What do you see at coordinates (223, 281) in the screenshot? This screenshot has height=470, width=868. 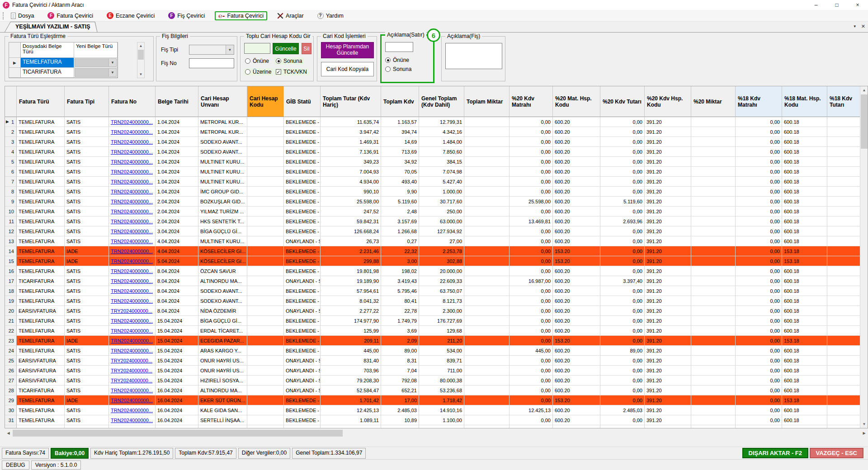 I see `cell-cari-hesap-unvani: ALTINORDU MA...` at bounding box center [223, 281].